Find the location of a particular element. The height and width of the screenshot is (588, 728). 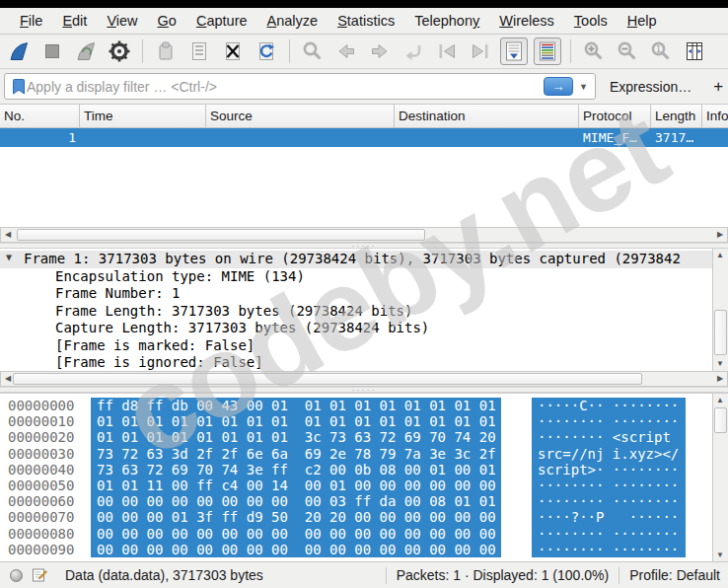

column-header-info: Info is located at coordinates (715, 116).